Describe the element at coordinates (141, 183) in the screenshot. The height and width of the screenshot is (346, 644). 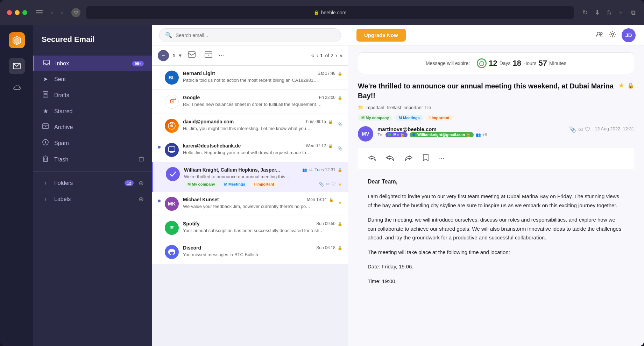
I see `folders-add-icon: ⊕` at that location.